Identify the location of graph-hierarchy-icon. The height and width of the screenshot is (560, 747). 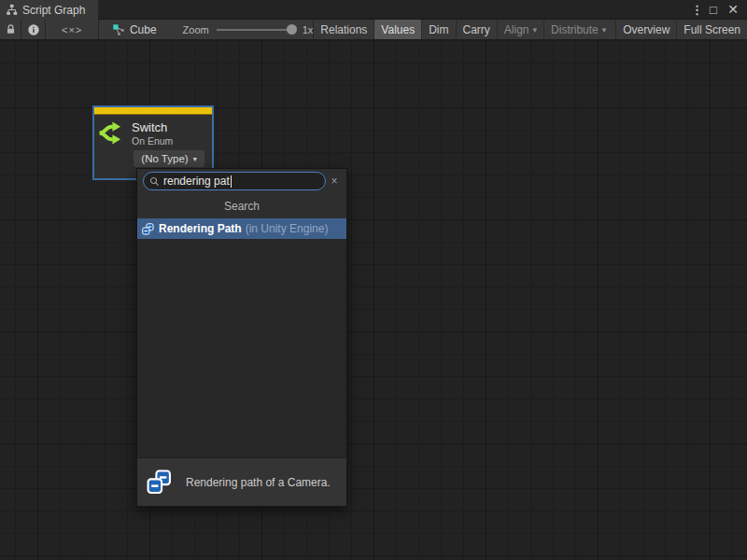
(11, 9).